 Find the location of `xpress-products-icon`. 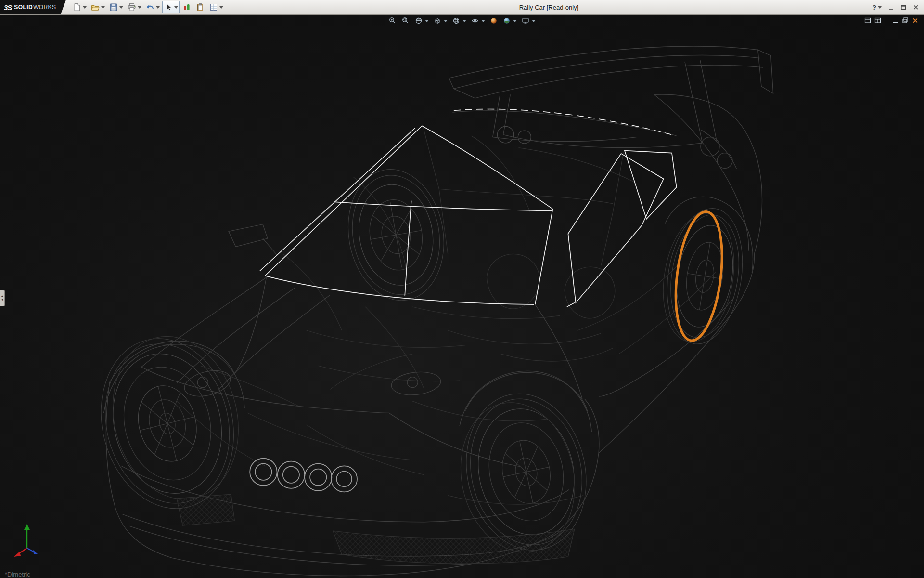

xpress-products-icon is located at coordinates (187, 7).